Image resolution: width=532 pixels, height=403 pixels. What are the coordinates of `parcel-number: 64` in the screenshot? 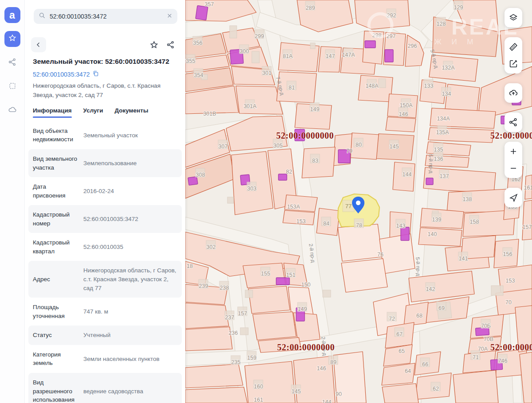 It's located at (408, 371).